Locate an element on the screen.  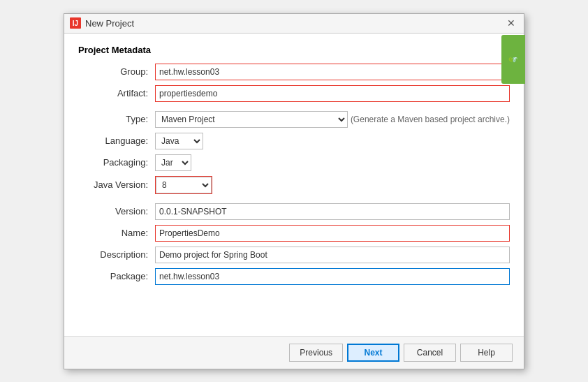
artifact-input is located at coordinates (332, 94).